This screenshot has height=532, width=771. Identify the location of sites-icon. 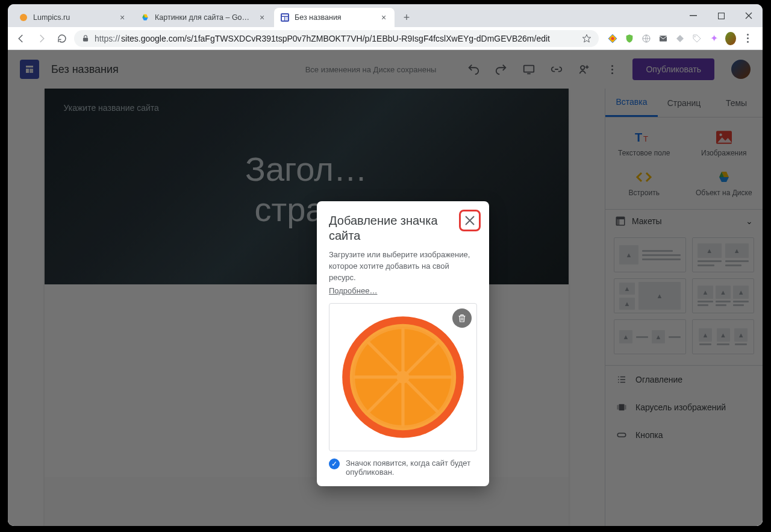
(285, 17).